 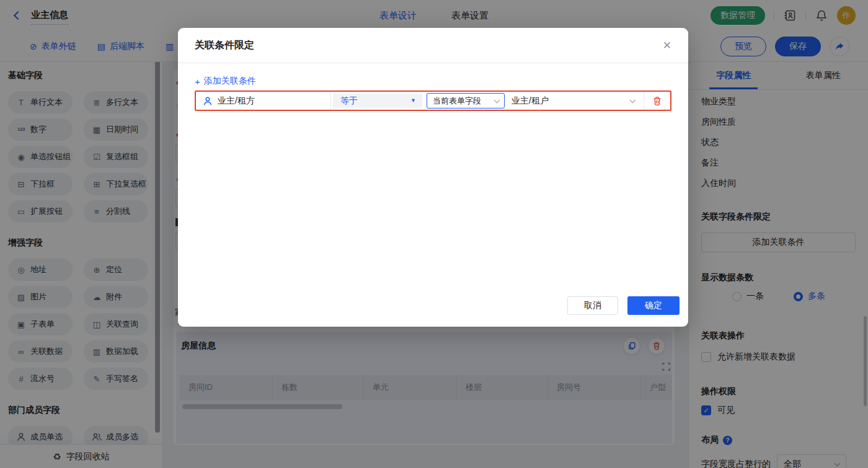 What do you see at coordinates (208, 101) in the screenshot?
I see `person-icon` at bounding box center [208, 101].